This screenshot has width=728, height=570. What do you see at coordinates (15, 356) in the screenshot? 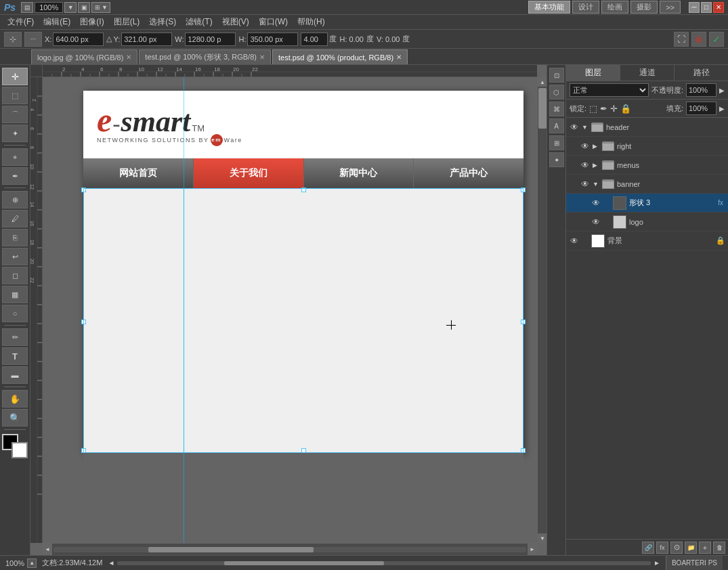
I see `text-tool: T` at bounding box center [15, 356].